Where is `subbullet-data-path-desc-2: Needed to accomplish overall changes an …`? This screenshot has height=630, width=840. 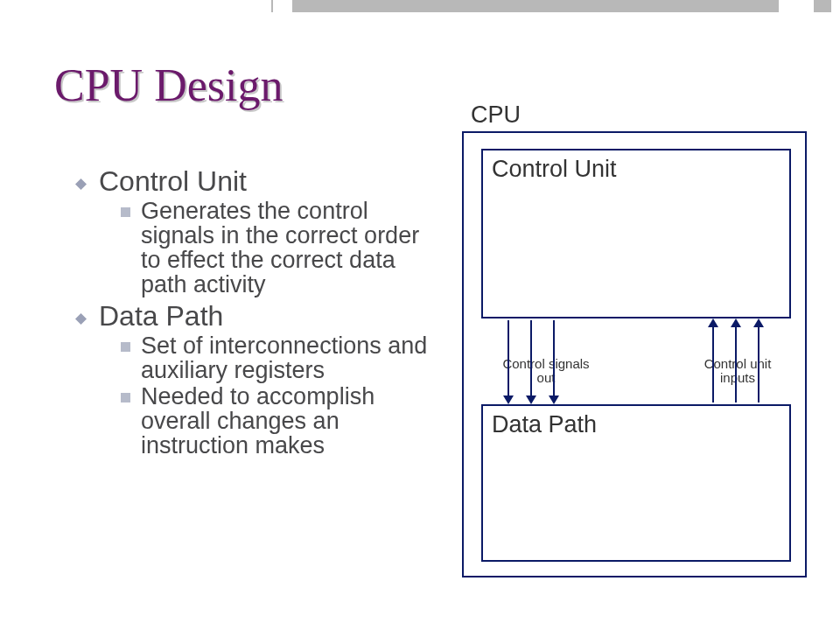 subbullet-data-path-desc-2: Needed to accomplish overall changes an … is located at coordinates (275, 421).